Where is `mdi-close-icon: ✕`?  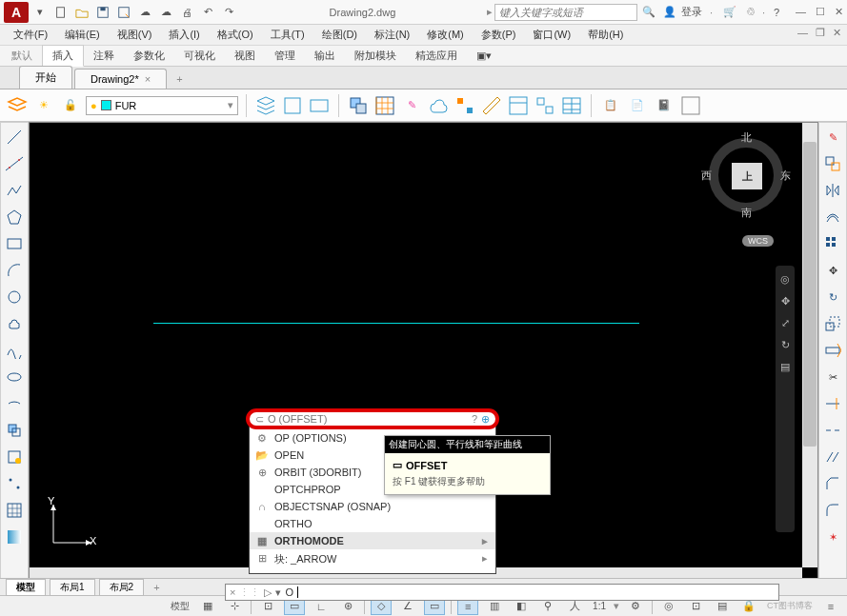 mdi-close-icon: ✕ is located at coordinates (837, 32).